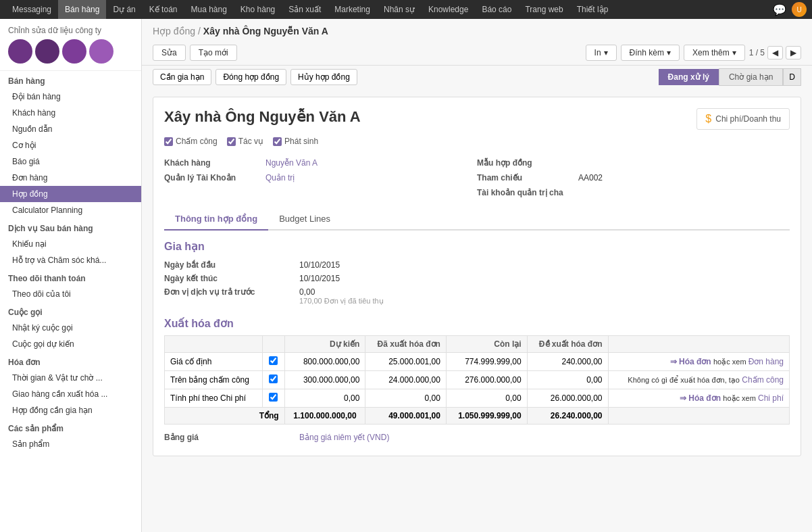 Image resolution: width=812 pixels, height=532 pixels. What do you see at coordinates (274, 399) in the screenshot?
I see `row3-check` at bounding box center [274, 399].